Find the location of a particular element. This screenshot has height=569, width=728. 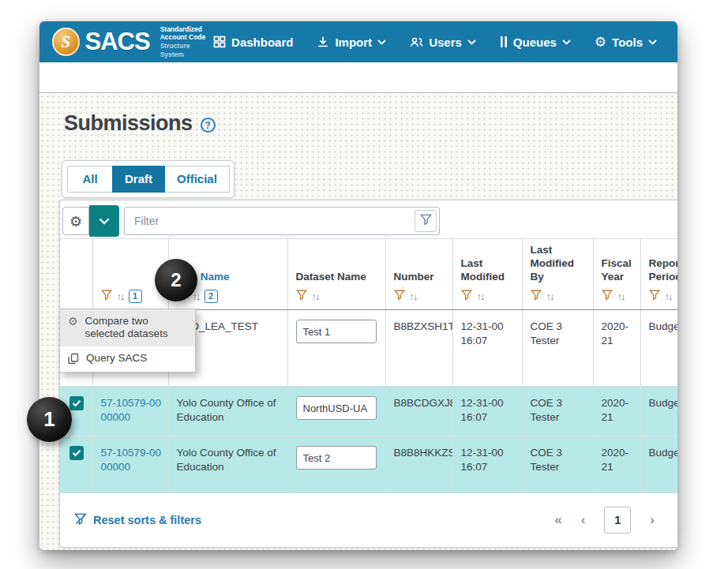

number-cell: B8BCDGXJ8G is located at coordinates (421, 403).